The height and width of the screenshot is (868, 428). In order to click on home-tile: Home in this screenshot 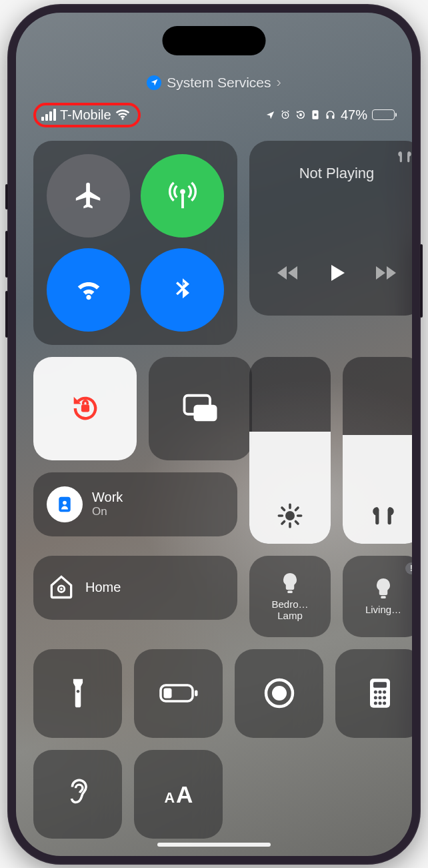, I will do `click(135, 588)`.